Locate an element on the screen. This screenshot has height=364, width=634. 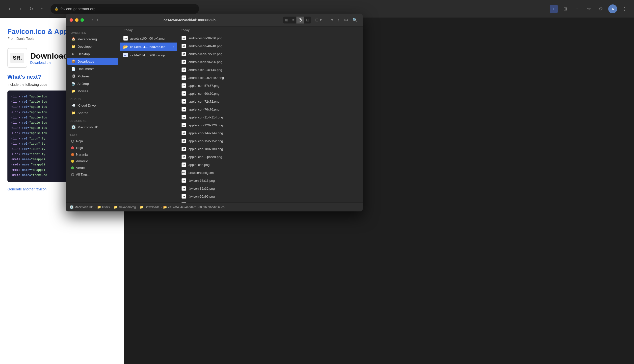
file-row: SR apple-icon-60x60.png is located at coordinates (270, 94).